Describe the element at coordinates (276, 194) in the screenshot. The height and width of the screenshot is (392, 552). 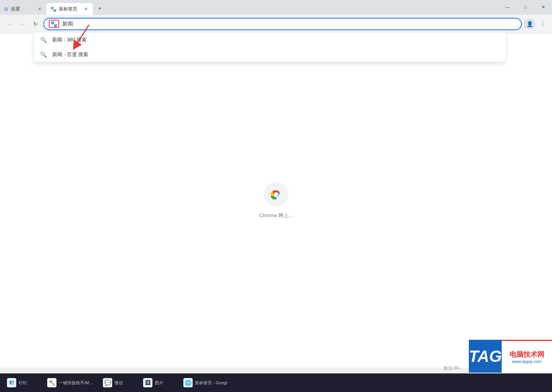
I see `chrome-store-icon-container` at that location.